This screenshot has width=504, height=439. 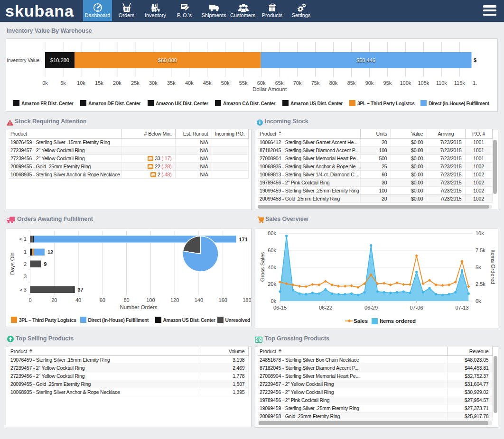 What do you see at coordinates (262, 266) in the screenshot?
I see `svg-text: Gross Sales` at bounding box center [262, 266].